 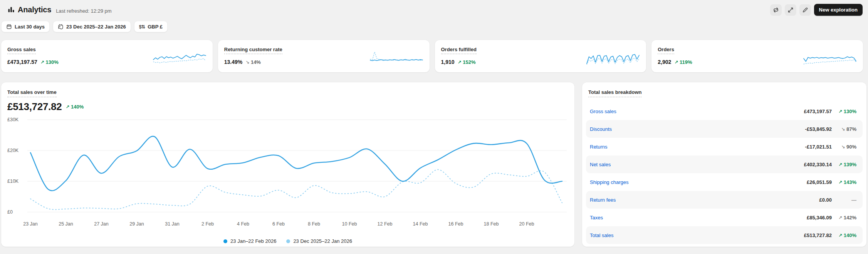 What do you see at coordinates (151, 27) in the screenshot?
I see `currency-chip: $⇅ GBP £` at bounding box center [151, 27].